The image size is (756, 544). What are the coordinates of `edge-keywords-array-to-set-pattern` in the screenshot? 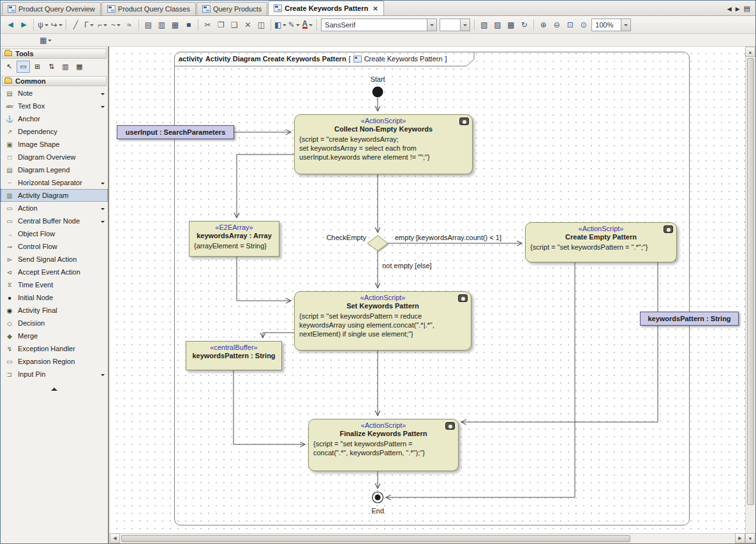 It's located at (264, 278).